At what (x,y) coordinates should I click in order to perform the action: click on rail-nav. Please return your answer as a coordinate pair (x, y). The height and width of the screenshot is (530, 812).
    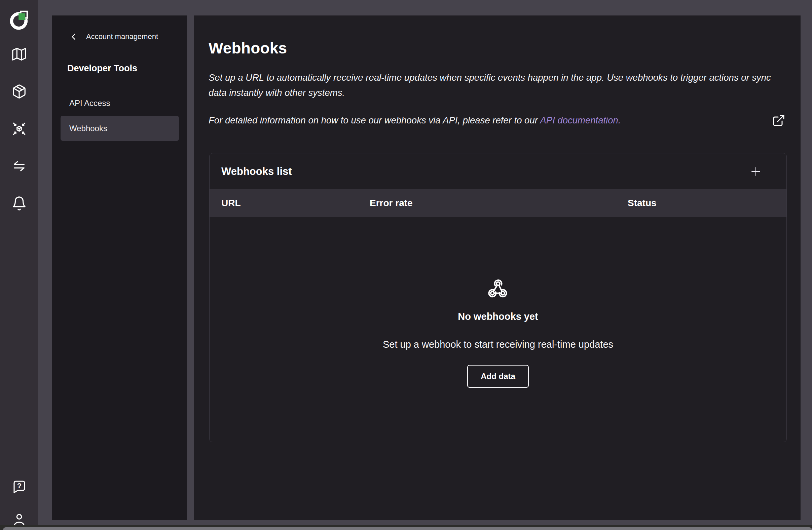
    Looking at the image, I should click on (19, 129).